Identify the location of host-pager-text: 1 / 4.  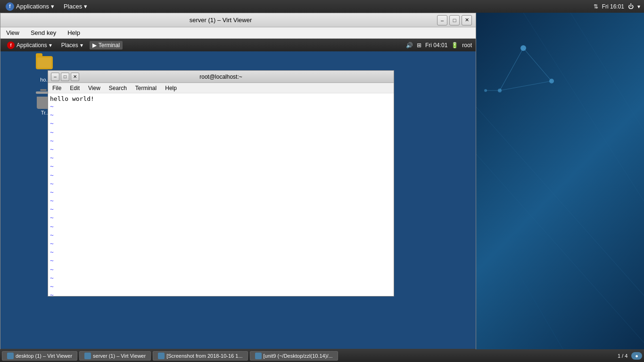
(622, 356).